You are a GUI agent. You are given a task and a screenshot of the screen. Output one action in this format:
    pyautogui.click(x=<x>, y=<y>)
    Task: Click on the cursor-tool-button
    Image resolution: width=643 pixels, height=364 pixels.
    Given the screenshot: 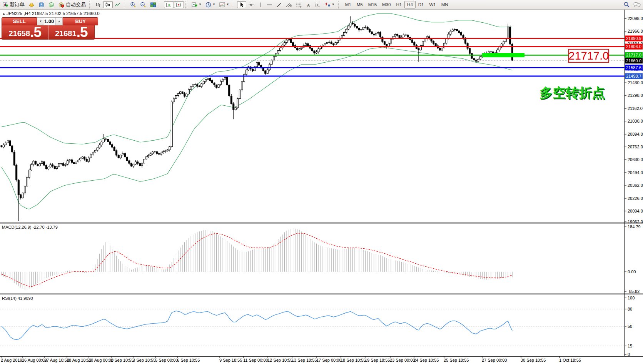 What is the action you would take?
    pyautogui.click(x=242, y=5)
    